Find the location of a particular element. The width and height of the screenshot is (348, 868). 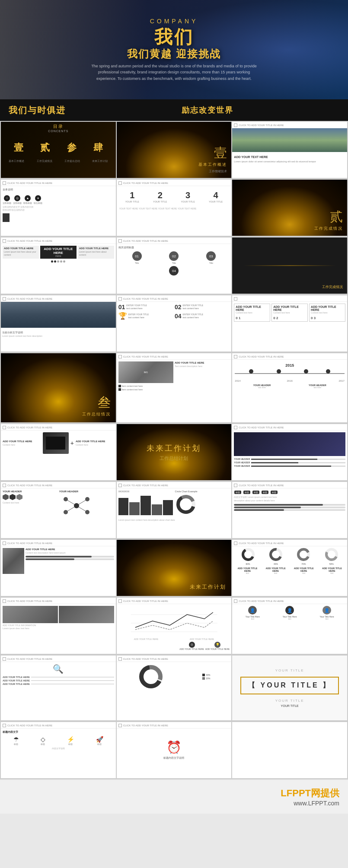

pie-t1: ADD YOUR TITLE HERE is located at coordinates (247, 570).